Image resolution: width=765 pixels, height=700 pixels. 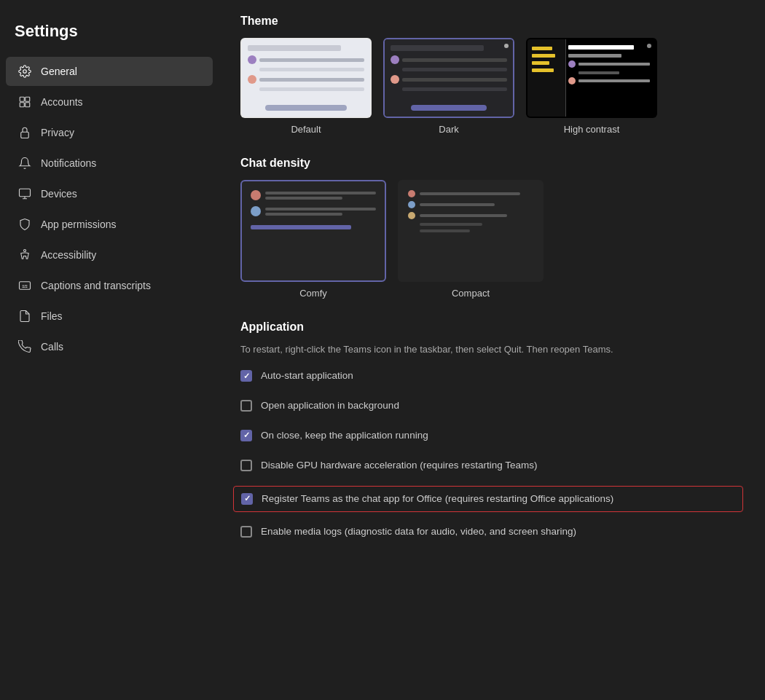 What do you see at coordinates (96, 286) in the screenshot?
I see `sidebar-label-captions: Captions and transcripts` at bounding box center [96, 286].